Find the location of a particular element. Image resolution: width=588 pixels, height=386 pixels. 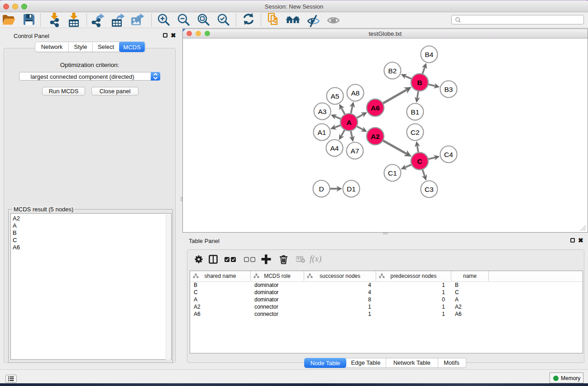

svg-text: D1 is located at coordinates (351, 189).